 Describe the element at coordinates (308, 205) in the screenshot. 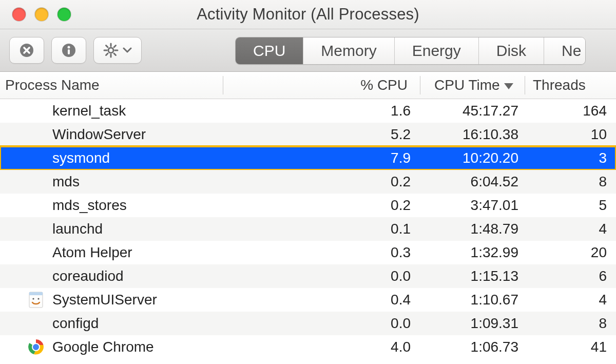

I see `table-row: mds_stores0.23:47.015` at that location.